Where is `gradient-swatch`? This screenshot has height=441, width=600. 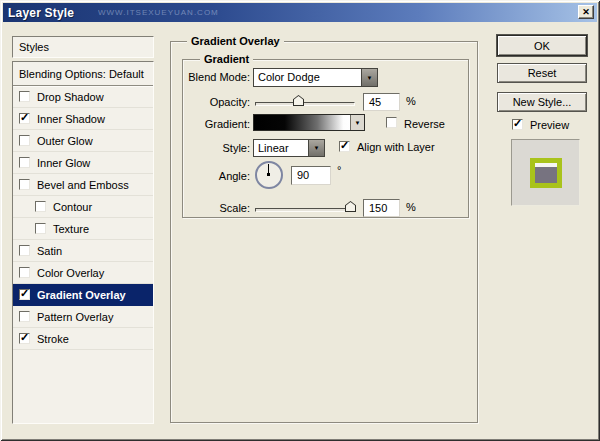
gradient-swatch is located at coordinates (309, 122).